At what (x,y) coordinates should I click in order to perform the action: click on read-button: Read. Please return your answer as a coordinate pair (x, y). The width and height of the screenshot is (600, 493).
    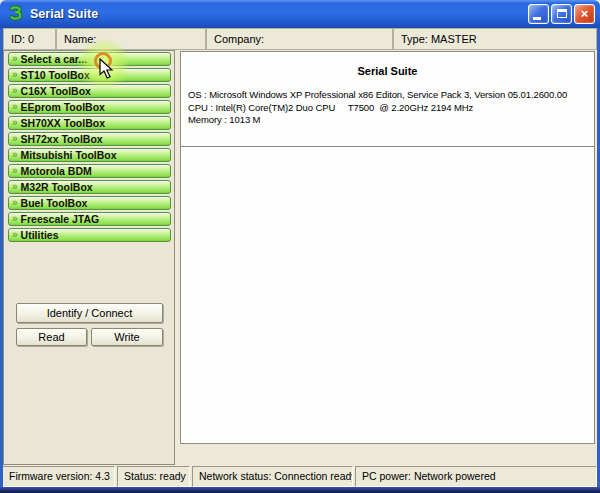
    Looking at the image, I should click on (52, 337).